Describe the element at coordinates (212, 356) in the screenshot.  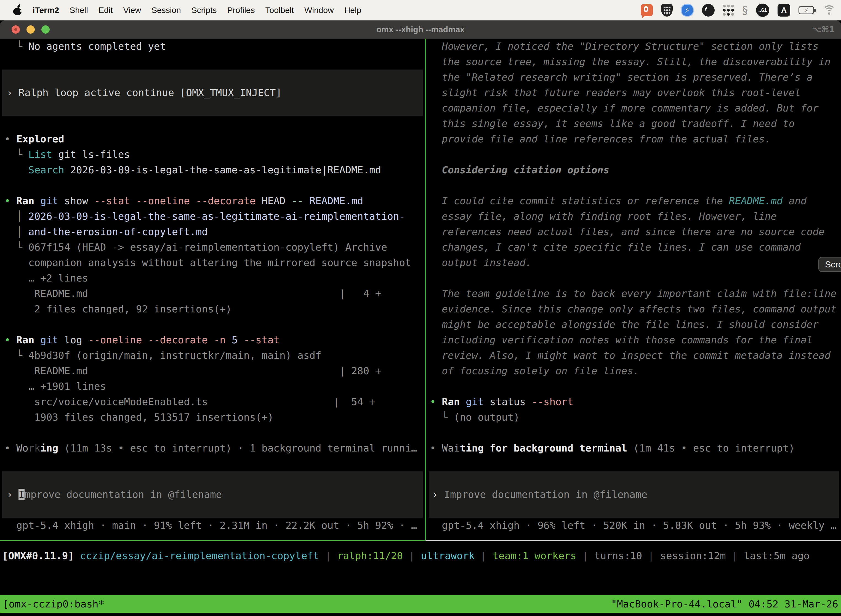
I see `terminal-line: └ 4b9d30f (origin/main, instructkr/main,…` at that location.